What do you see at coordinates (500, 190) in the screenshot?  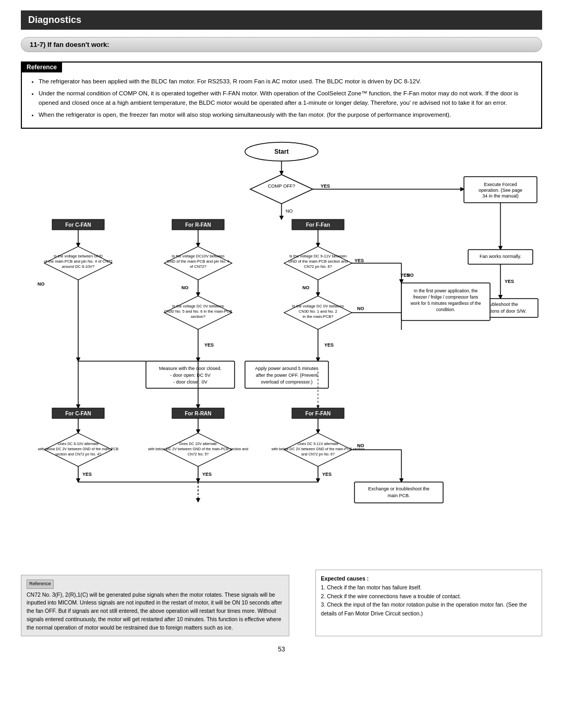 I see `svg-text: operation. (See page` at bounding box center [500, 190].